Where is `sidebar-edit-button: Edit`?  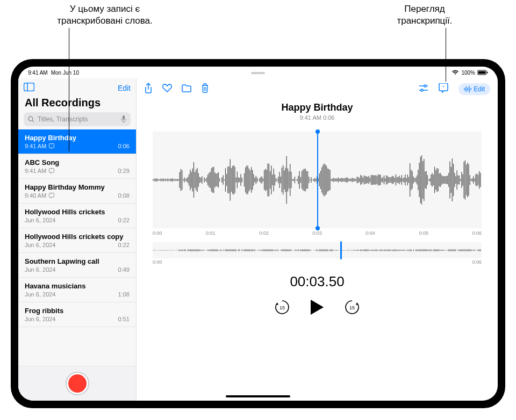
sidebar-edit-button: Edit is located at coordinates (124, 88).